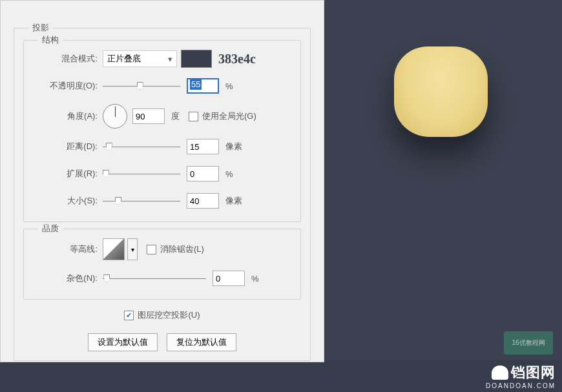 This screenshot has height=392, width=562. I want to click on global-light-label: 使用全局光(G), so click(229, 116).